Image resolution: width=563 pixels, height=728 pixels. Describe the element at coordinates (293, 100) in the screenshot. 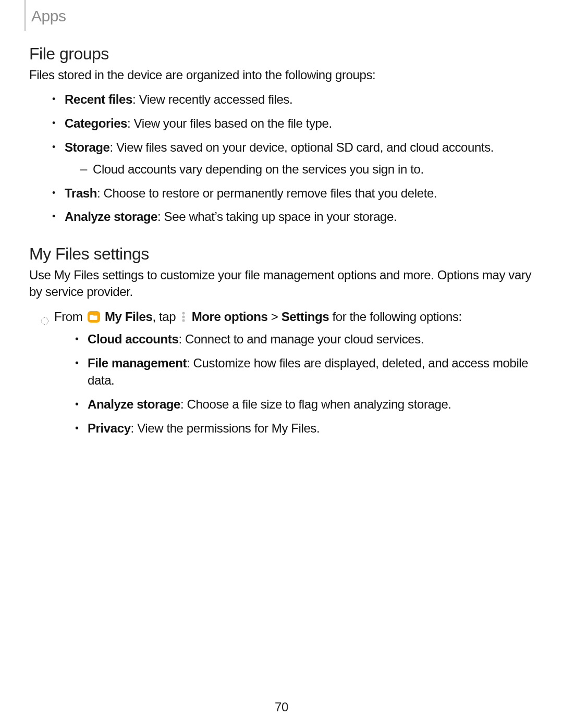

I see `list-item: Recent files: View recently accessed fil…` at that location.